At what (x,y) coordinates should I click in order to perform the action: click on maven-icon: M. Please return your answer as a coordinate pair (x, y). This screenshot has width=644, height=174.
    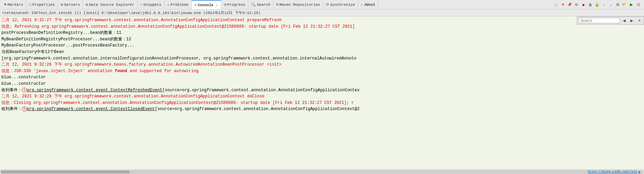
    Looking at the image, I should click on (277, 5).